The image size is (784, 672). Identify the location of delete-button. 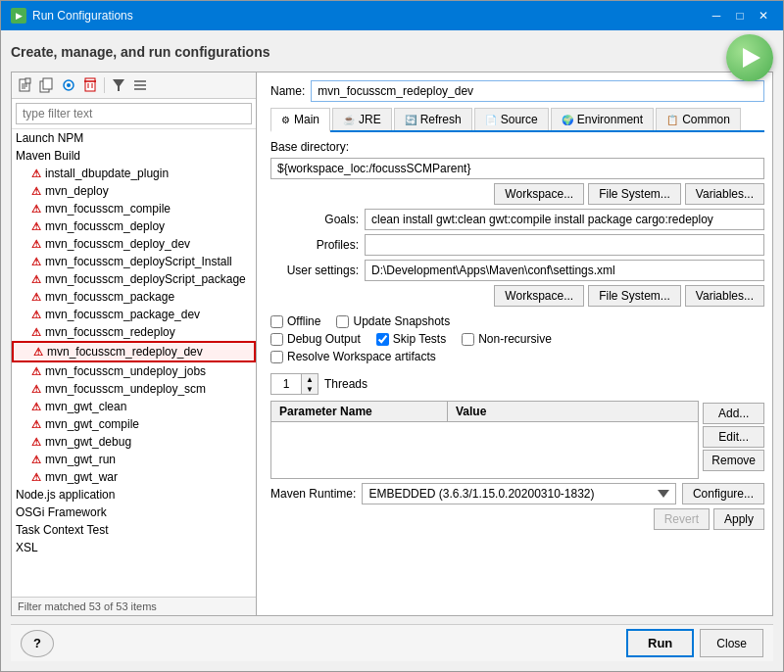
(90, 85).